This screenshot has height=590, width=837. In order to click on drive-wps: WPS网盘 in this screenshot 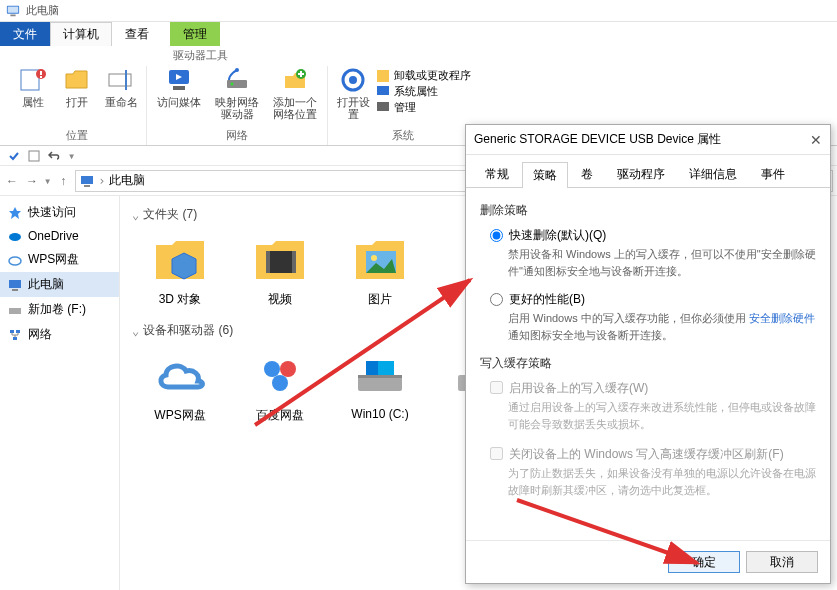, I will do `click(180, 386)`.